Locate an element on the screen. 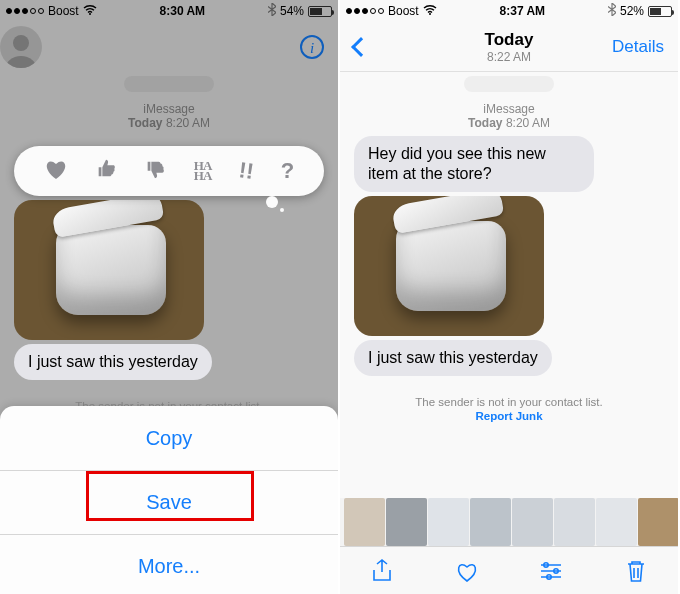  wifi-icon is located at coordinates (430, 11).